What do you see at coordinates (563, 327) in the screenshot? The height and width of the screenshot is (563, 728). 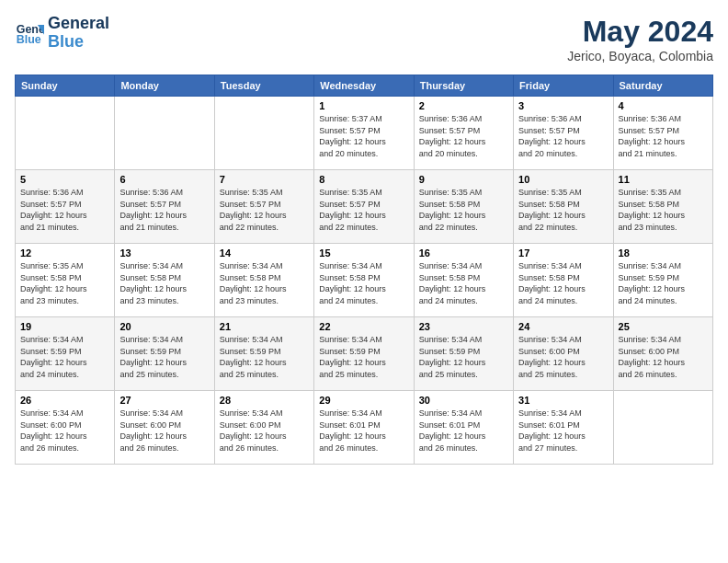 I see `day-number: 24` at bounding box center [563, 327].